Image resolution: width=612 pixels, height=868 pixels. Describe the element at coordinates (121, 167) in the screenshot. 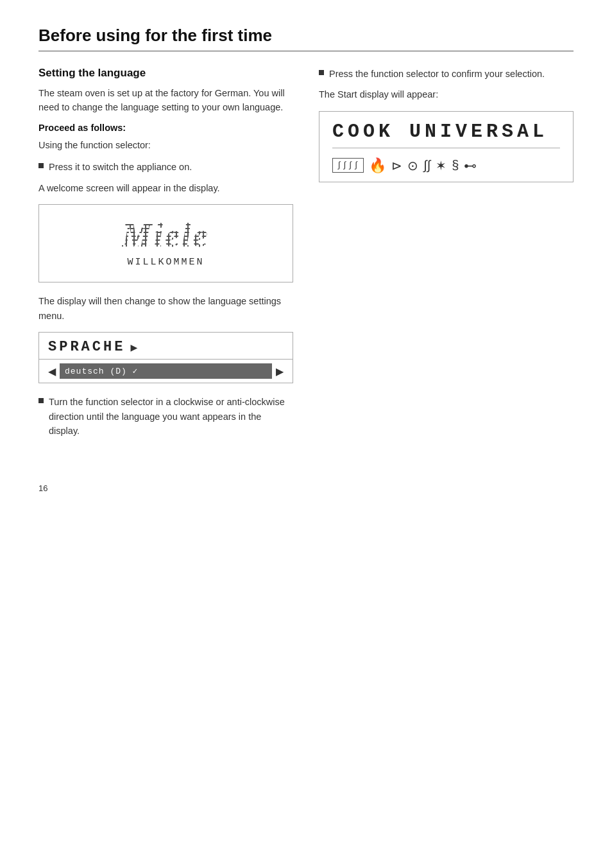

I see `bullet-text-1: Press it to switch the appliance on.` at that location.